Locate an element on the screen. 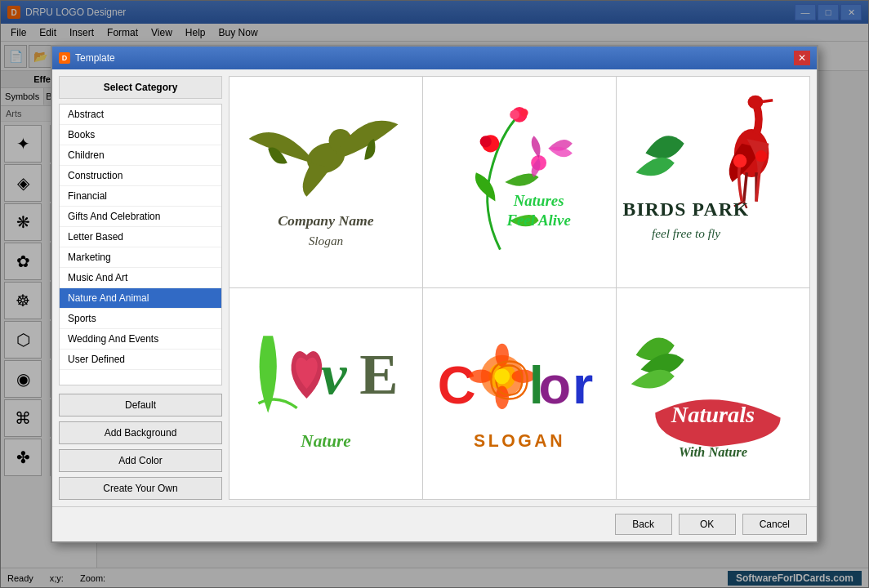 The height and width of the screenshot is (588, 869). category-user: User Defined is located at coordinates (140, 359).